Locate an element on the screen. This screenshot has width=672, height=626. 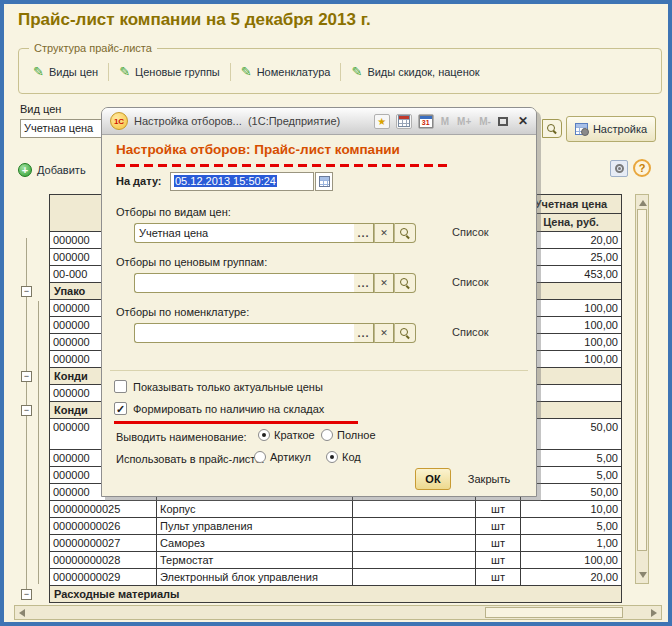
heading-underline is located at coordinates (282, 166).